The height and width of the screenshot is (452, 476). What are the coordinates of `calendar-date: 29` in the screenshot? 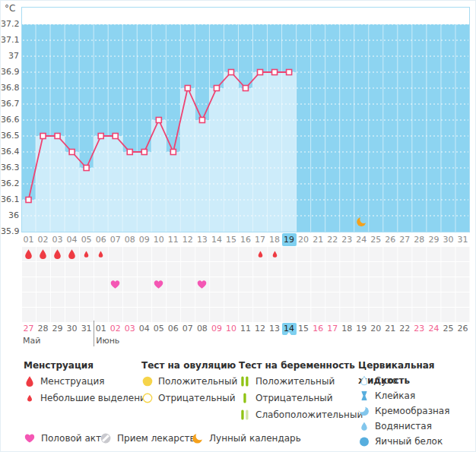 It's located at (58, 329).